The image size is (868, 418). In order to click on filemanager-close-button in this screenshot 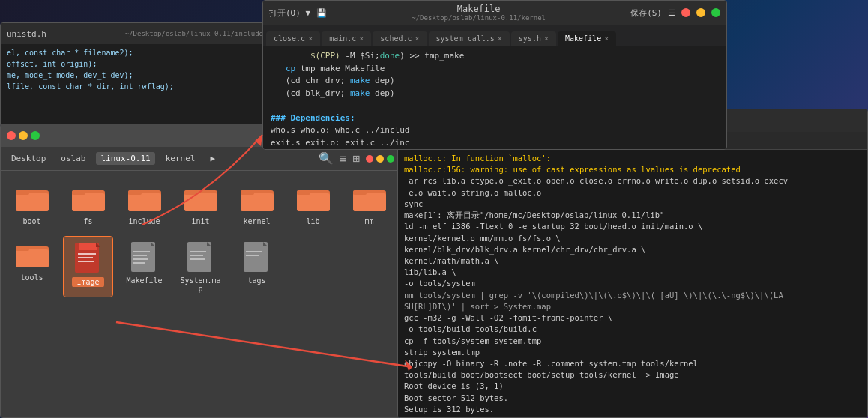, I will do `click(11, 136)`.